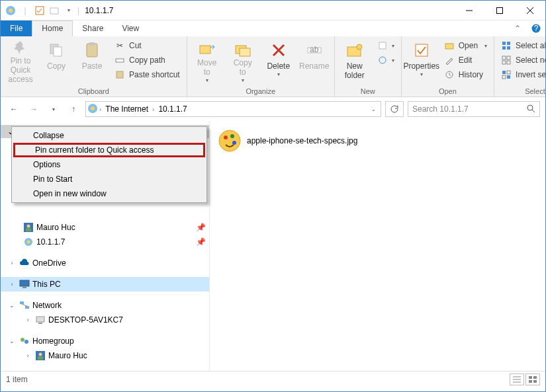 The image size is (546, 392). I want to click on nav-homegroup-user: › Mauro Huc, so click(105, 356).